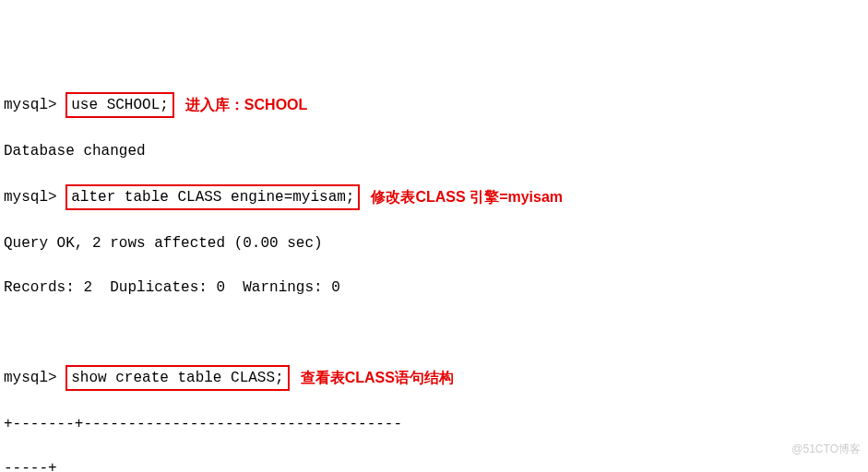  Describe the element at coordinates (212, 197) in the screenshot. I see `cmd2-box: alter table CLASS engine=myisam;` at that location.